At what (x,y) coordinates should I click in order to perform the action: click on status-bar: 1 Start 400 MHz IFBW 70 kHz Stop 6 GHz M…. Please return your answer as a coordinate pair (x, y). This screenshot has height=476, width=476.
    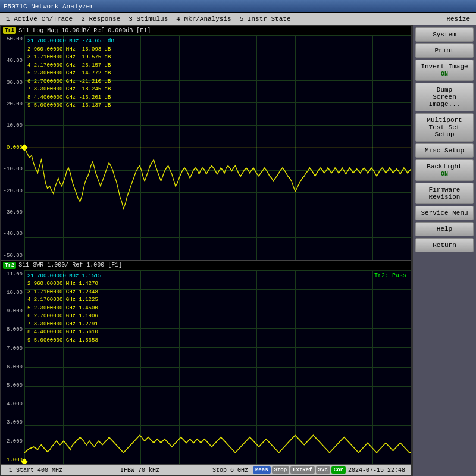
    Looking at the image, I should click on (206, 470).